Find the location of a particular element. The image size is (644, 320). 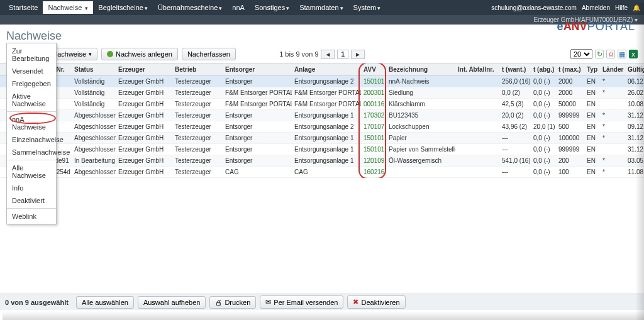

col-laender: Länder is located at coordinates (613, 70).